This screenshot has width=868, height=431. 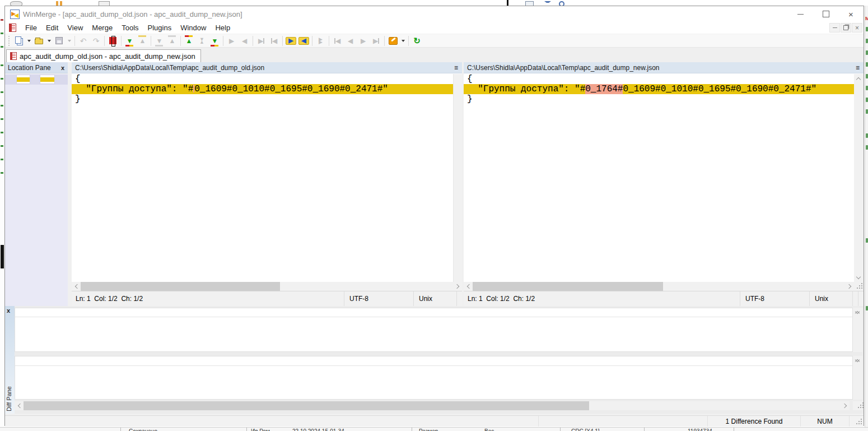 I want to click on auto-merge-icon: ▶▶, so click(x=320, y=41).